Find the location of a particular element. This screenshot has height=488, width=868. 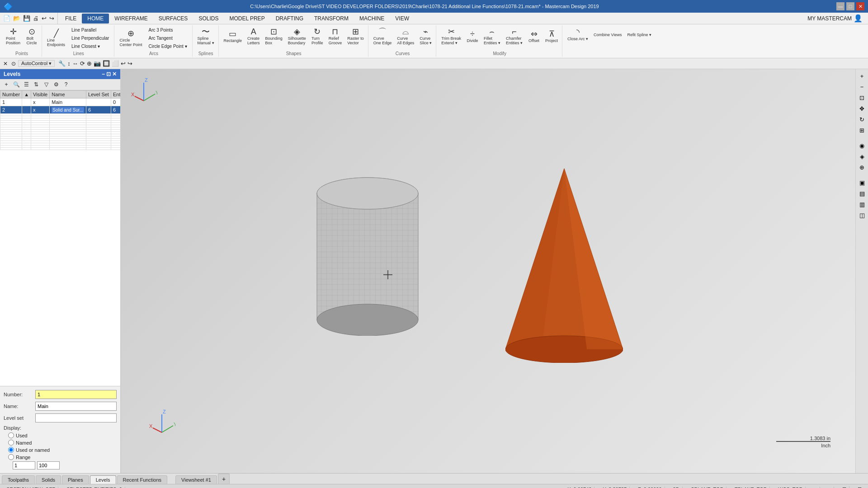

menu-wireframe: WIREFRAME is located at coordinates (131, 19).